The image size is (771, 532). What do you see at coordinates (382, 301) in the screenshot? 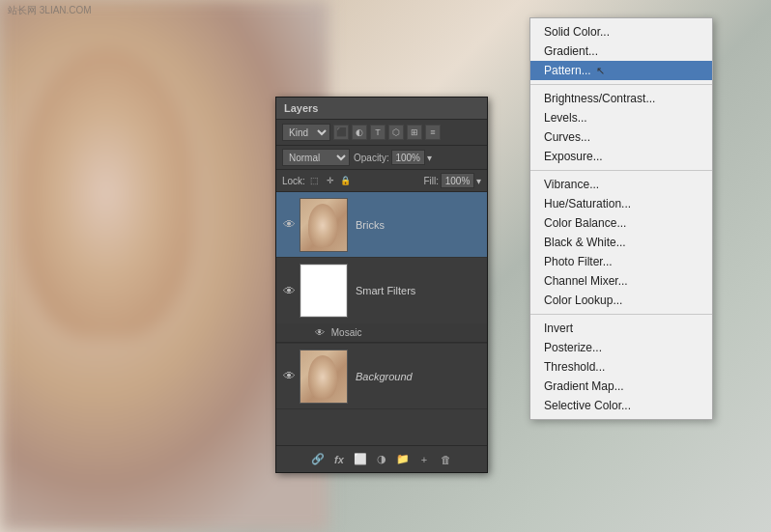
I see `layers-list: 👁 Bricks 👁 Smart Filters 👁 Mosaic 👁` at bounding box center [382, 301].